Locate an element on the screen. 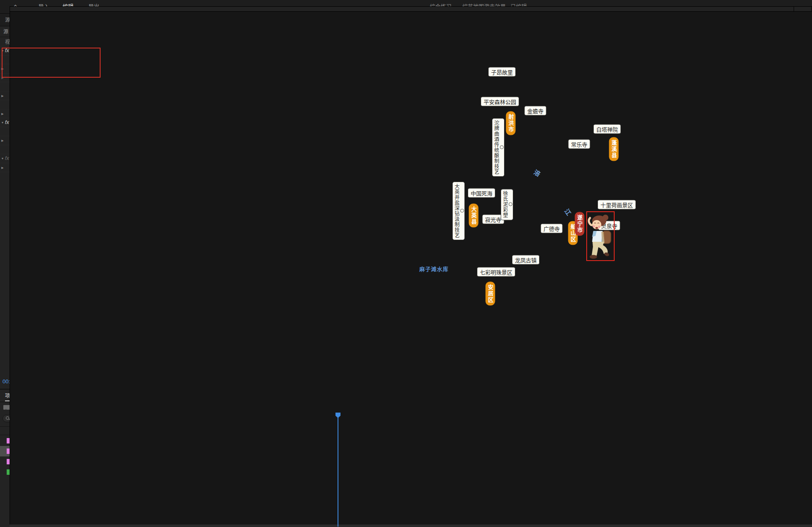 This screenshot has width=812, height=527. secondary-panel-header is located at coordinates (411, 9).